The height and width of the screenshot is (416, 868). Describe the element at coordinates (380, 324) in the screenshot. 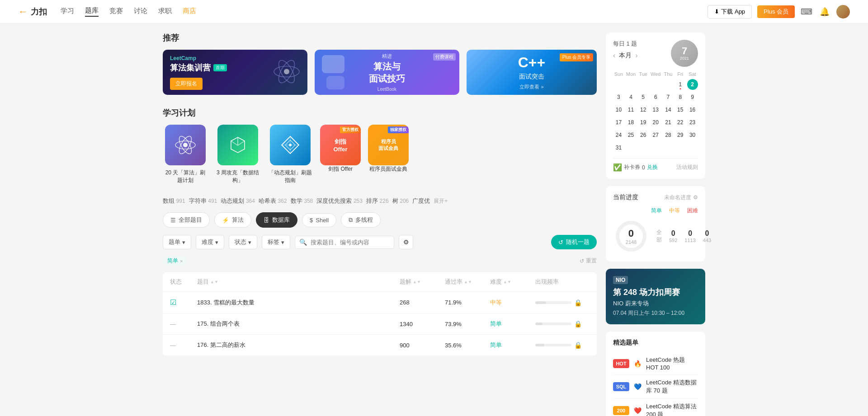

I see `table-row: — 175. 组合两个表 1340 73.9% 简单 🔒` at that location.